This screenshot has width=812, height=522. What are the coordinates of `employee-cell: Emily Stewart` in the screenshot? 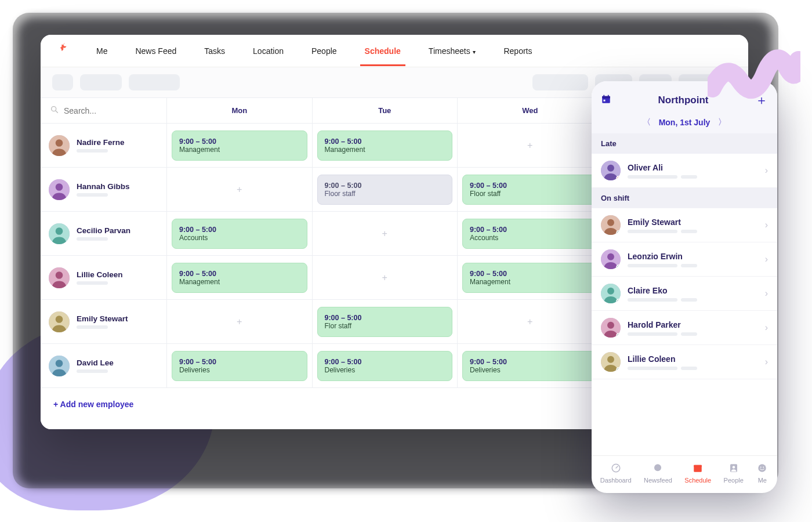 It's located at (104, 322).